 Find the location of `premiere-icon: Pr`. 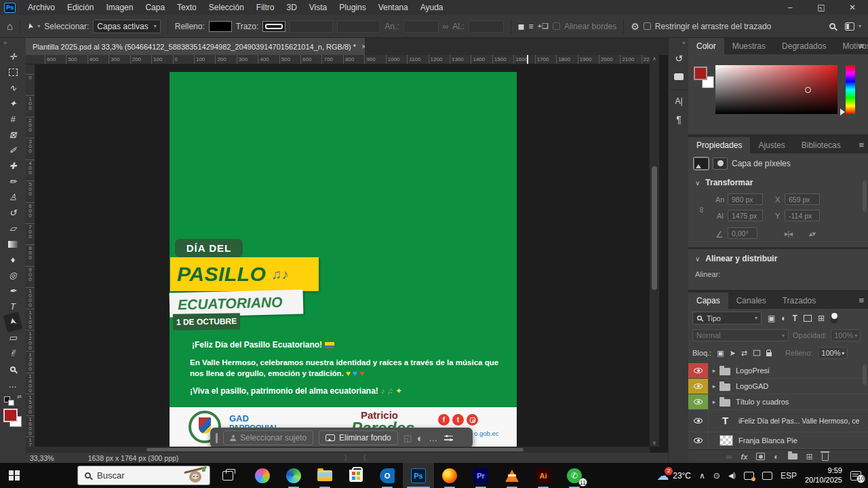

premiere-icon: Pr is located at coordinates (481, 475).